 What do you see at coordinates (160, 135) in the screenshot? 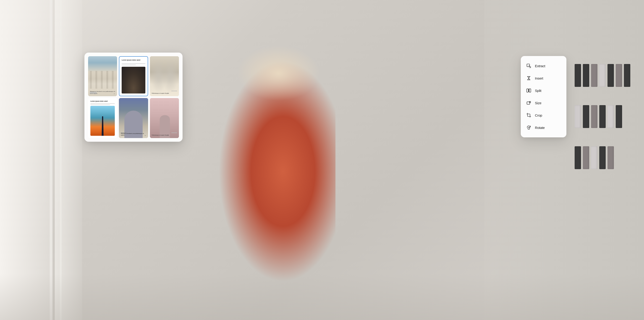
I see `panel-text-6: Pellentesque sit sapien fringilla` at bounding box center [160, 135].